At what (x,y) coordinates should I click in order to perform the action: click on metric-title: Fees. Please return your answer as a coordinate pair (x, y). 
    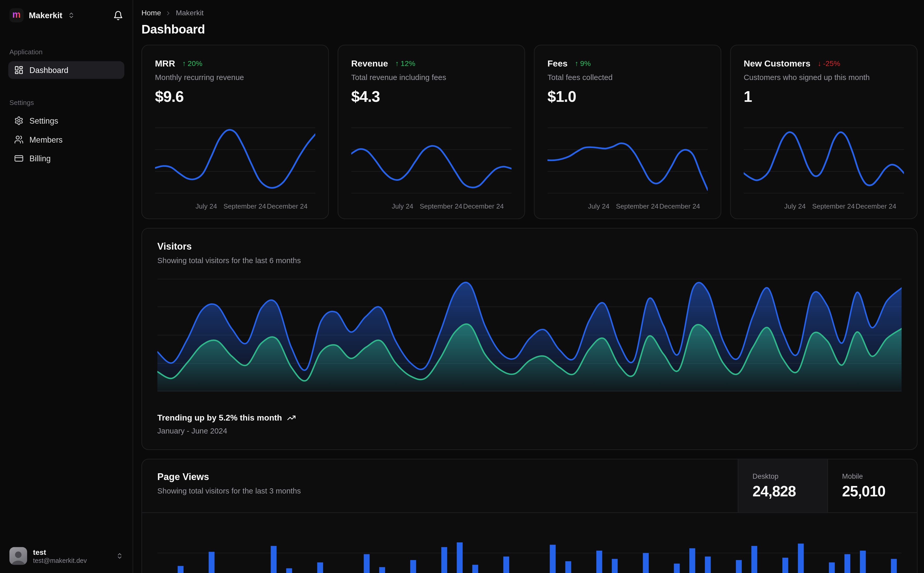
    Looking at the image, I should click on (557, 63).